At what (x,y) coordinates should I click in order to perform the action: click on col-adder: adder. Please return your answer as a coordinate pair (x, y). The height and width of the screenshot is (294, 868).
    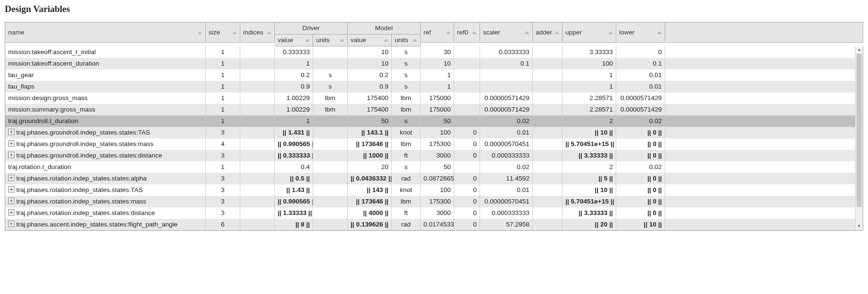
    Looking at the image, I should click on (548, 33).